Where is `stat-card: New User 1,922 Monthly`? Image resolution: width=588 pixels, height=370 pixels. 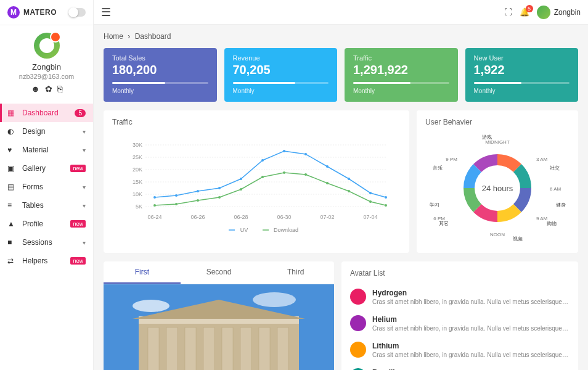 stat-card: New User 1,922 Monthly is located at coordinates (522, 75).